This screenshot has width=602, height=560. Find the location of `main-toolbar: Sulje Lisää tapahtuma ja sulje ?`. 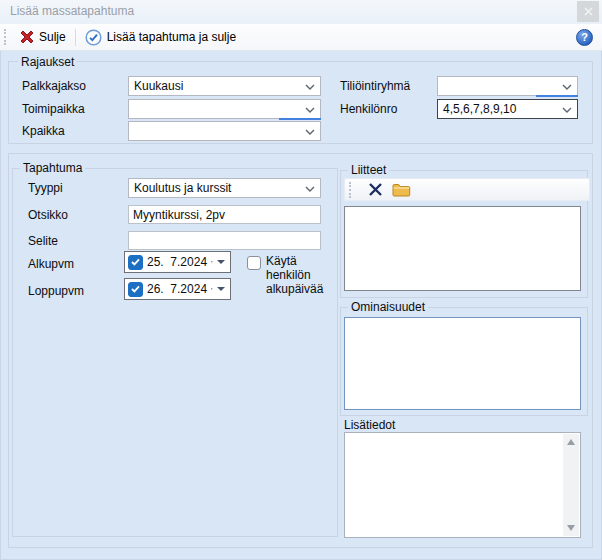

main-toolbar: Sulje Lisää tapahtuma ja sulje ? is located at coordinates (301, 38).